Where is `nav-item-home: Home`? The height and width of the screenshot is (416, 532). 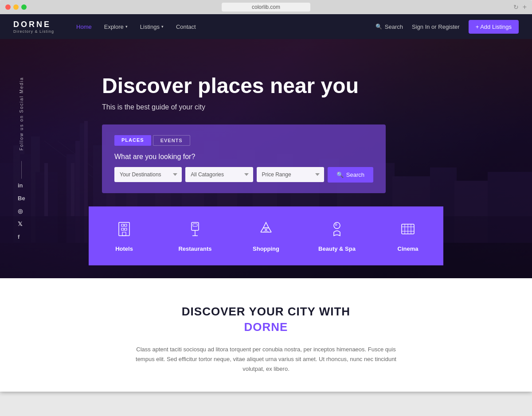
nav-item-home: Home is located at coordinates (84, 27).